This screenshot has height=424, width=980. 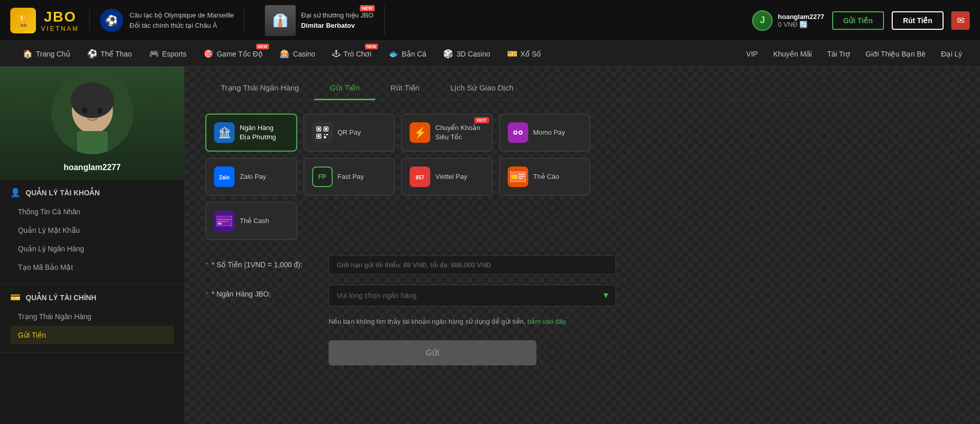 I want to click on bank-label-text: * * Ngân Hàng JBO:, so click(x=262, y=291).